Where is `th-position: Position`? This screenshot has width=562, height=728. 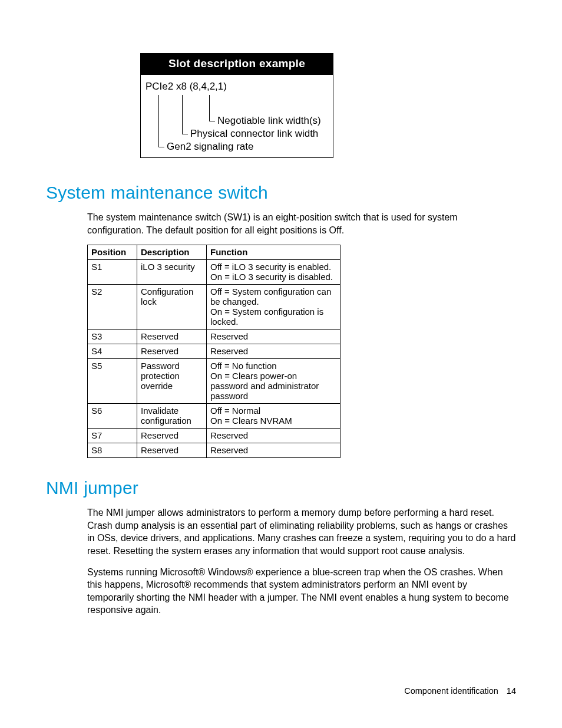 th-position: Position is located at coordinates (113, 252).